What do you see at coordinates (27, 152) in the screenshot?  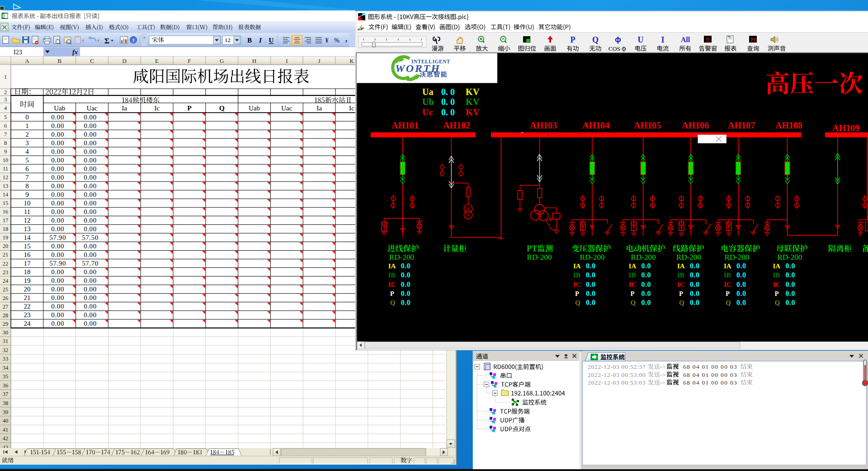 I see `svg-text: 4` at bounding box center [27, 152].